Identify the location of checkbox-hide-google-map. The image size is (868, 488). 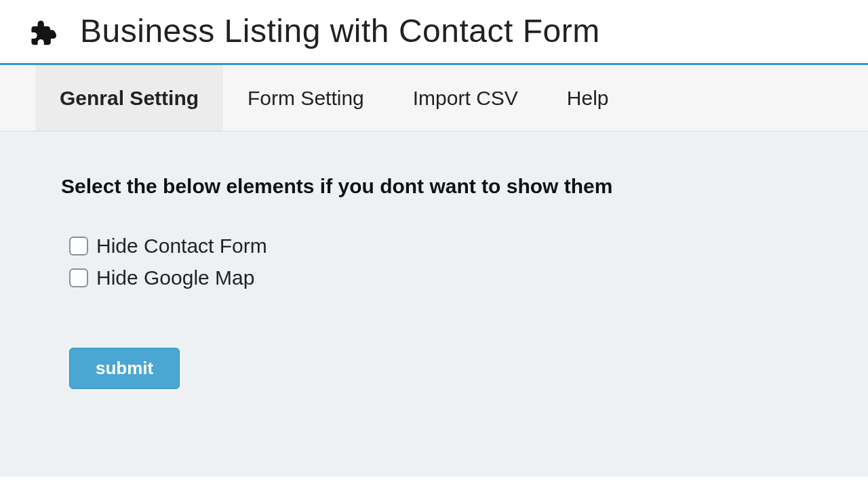
(79, 278).